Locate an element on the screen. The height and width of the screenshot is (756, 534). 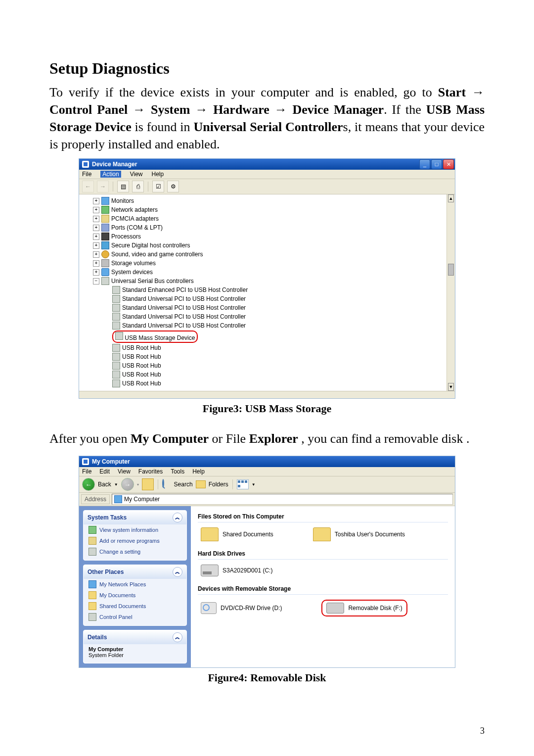
sidebar-item-control-panel: Control Panel is located at coordinates (135, 617).